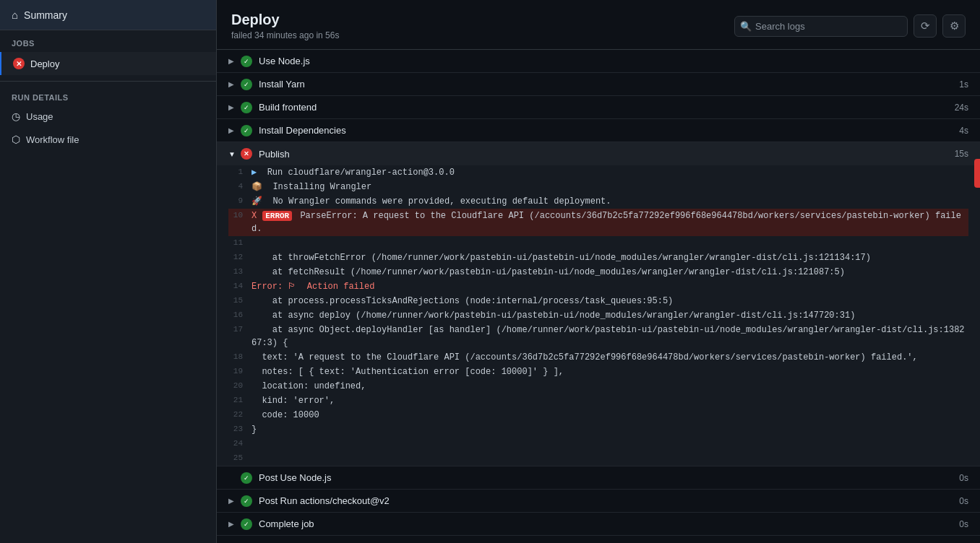 The width and height of the screenshot is (980, 543). What do you see at coordinates (598, 258) in the screenshot?
I see `log-line: 12 at throwFetchError (/home/runner/work…` at bounding box center [598, 258].